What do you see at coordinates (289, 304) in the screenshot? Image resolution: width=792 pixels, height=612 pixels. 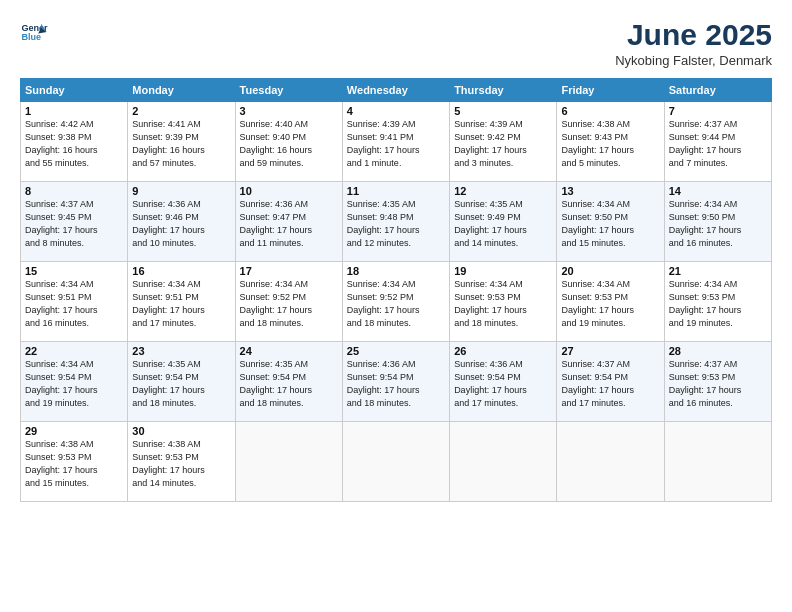 I see `day-info: Sunrise: 4:34 AM Sunset: 9:52 PM Dayligh…` at bounding box center [289, 304].